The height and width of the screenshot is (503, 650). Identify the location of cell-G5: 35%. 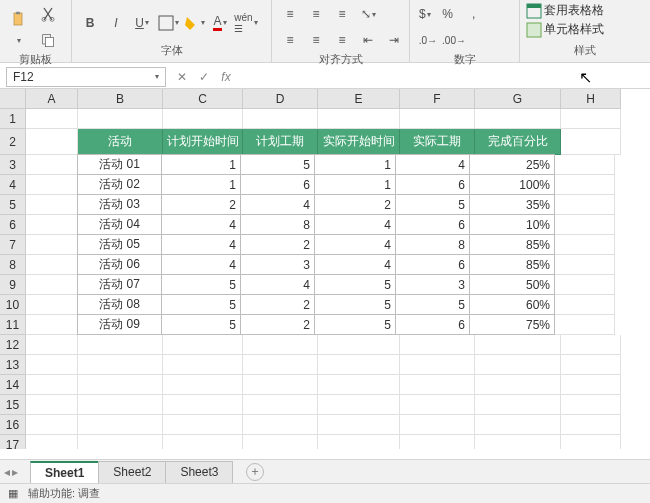
(512, 204).